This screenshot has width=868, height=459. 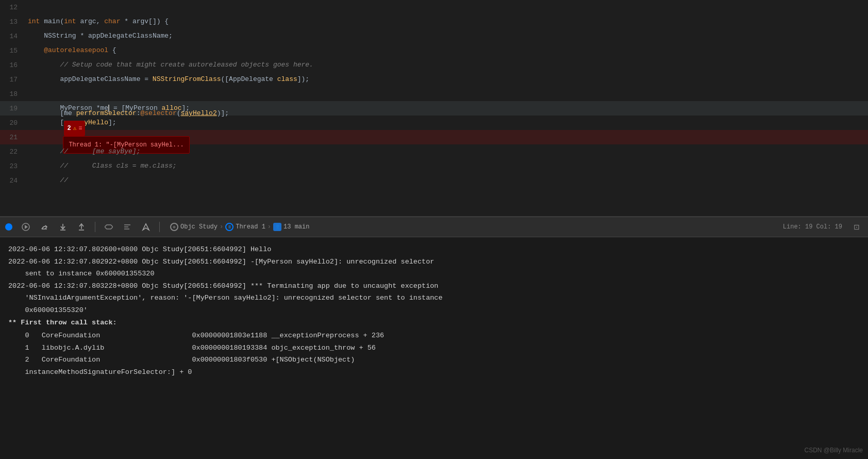 What do you see at coordinates (833, 450) in the screenshot?
I see `watermark: CSDN @Billy Miracle` at bounding box center [833, 450].